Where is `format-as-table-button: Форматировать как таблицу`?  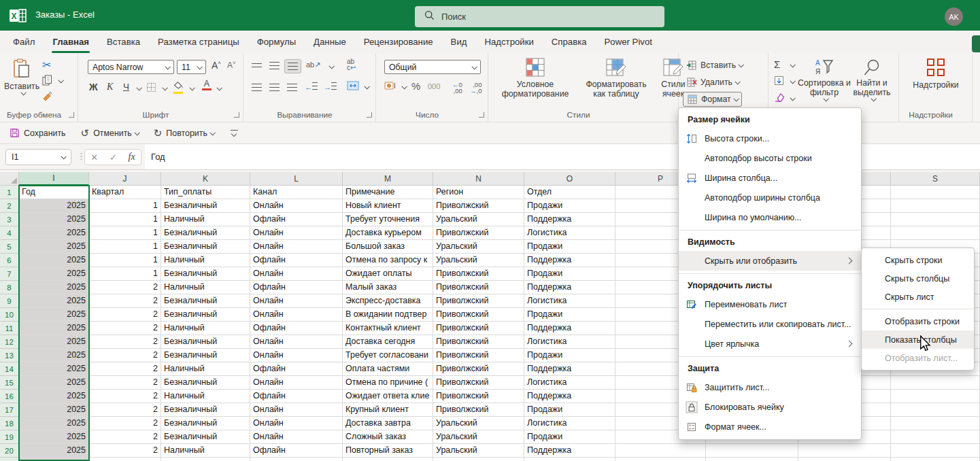 format-as-table-button: Форматировать как таблицу is located at coordinates (616, 78).